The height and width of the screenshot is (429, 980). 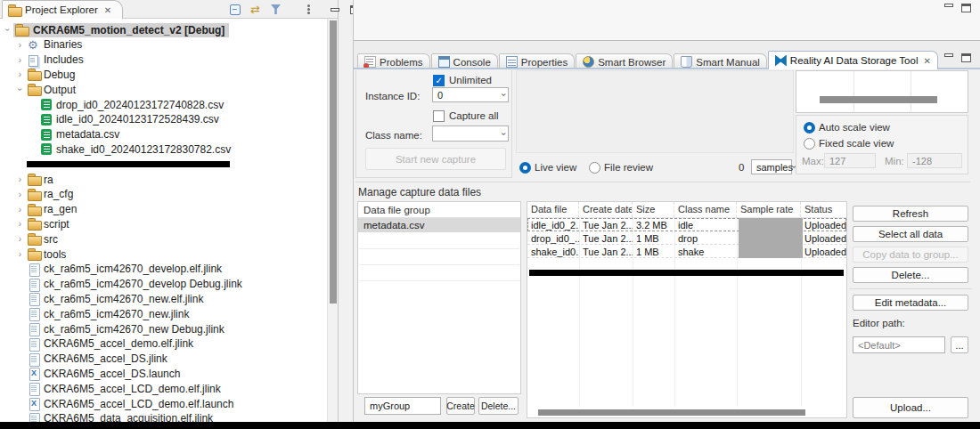 What do you see at coordinates (164, 388) in the screenshot?
I see `tree-item: CKRA6M5_accel_LCD_demo.elf.jlink` at bounding box center [164, 388].